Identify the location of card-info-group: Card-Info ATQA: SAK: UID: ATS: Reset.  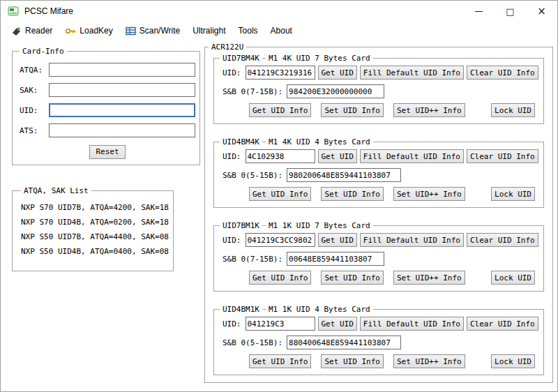
(106, 108).